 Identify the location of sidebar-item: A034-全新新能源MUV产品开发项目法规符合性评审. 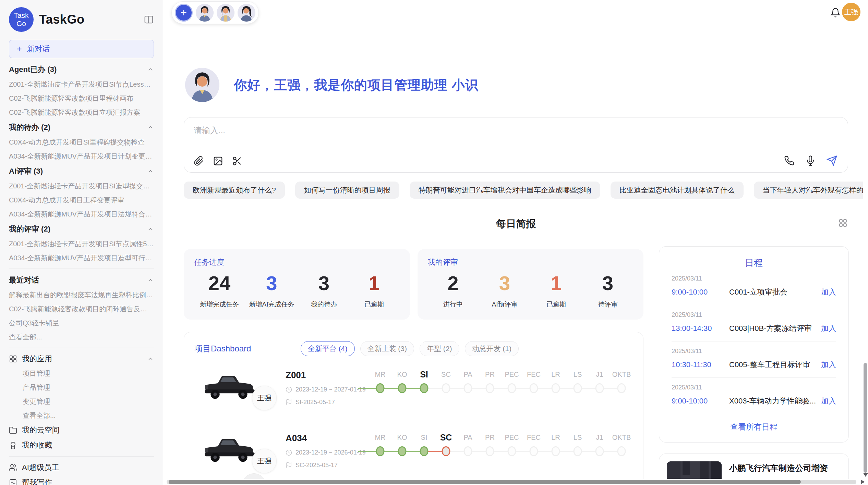
(82, 214).